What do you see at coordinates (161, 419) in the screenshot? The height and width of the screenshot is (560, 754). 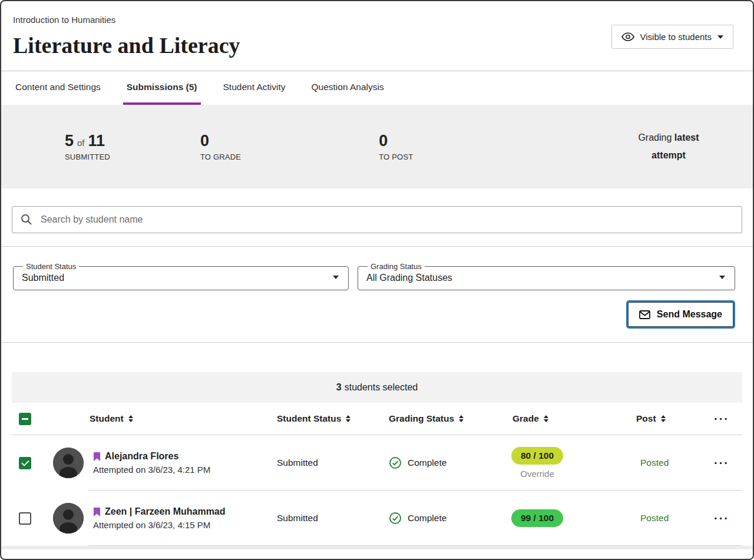 I see `column-header-student: Student` at bounding box center [161, 419].